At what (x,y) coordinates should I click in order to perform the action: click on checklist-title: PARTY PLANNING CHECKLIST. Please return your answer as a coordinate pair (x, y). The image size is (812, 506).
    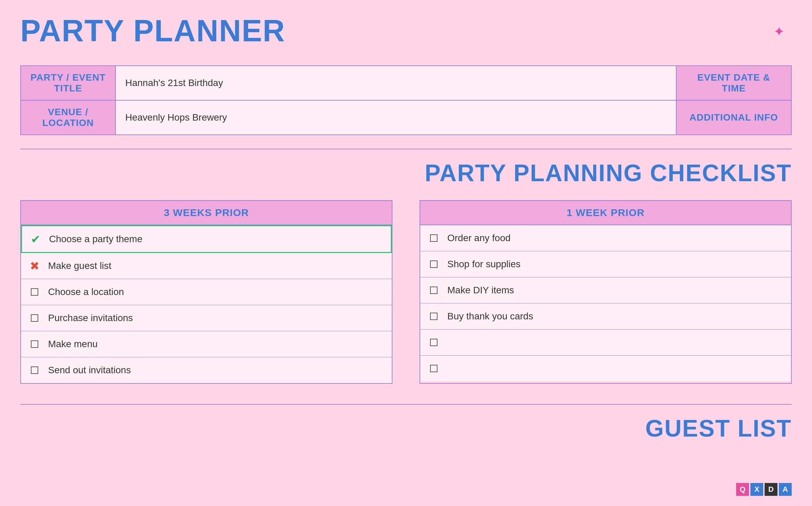
    Looking at the image, I should click on (406, 173).